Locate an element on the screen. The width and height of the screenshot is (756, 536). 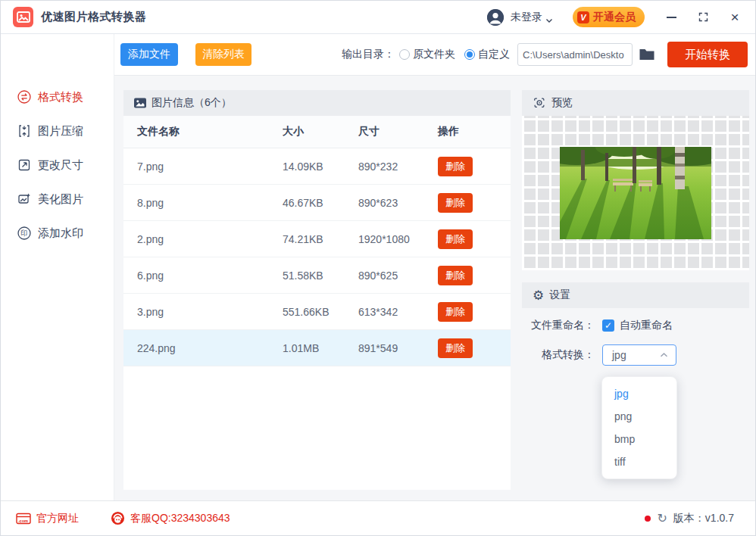
user-avatar-icon is located at coordinates (495, 17).